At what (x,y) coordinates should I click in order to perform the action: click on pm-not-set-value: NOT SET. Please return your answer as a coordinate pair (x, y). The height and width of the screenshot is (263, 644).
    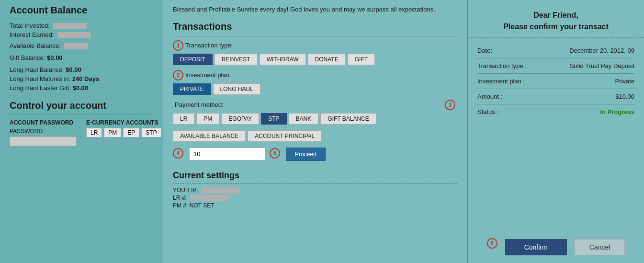
    Looking at the image, I should click on (202, 206).